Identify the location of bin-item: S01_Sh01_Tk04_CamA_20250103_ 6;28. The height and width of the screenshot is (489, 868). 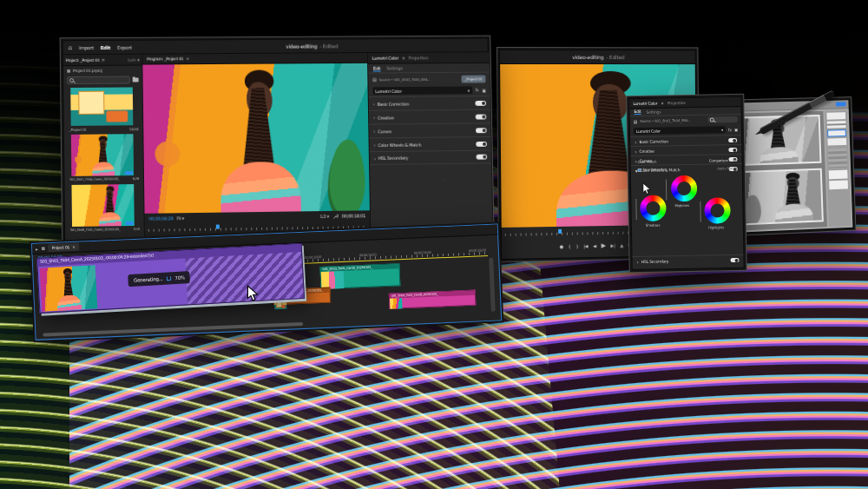
(104, 158).